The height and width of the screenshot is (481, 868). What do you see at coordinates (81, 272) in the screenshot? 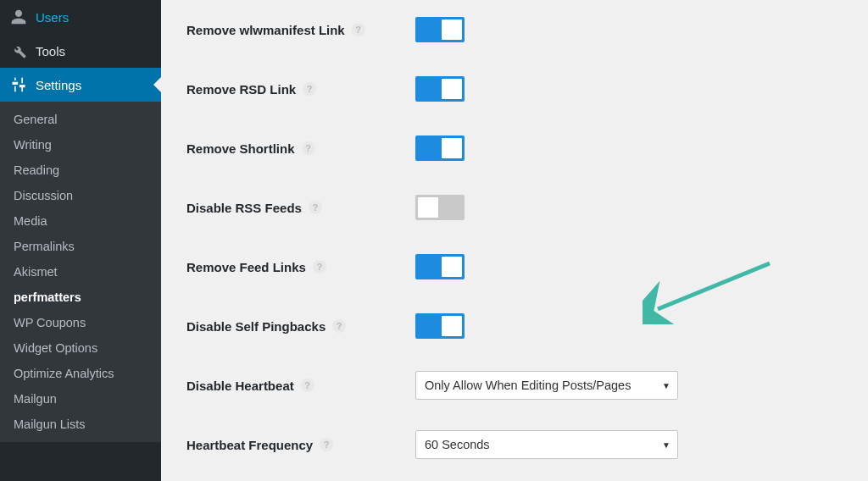
I see `settings-submenu: General Writing Reading Discussion Media…` at bounding box center [81, 272].